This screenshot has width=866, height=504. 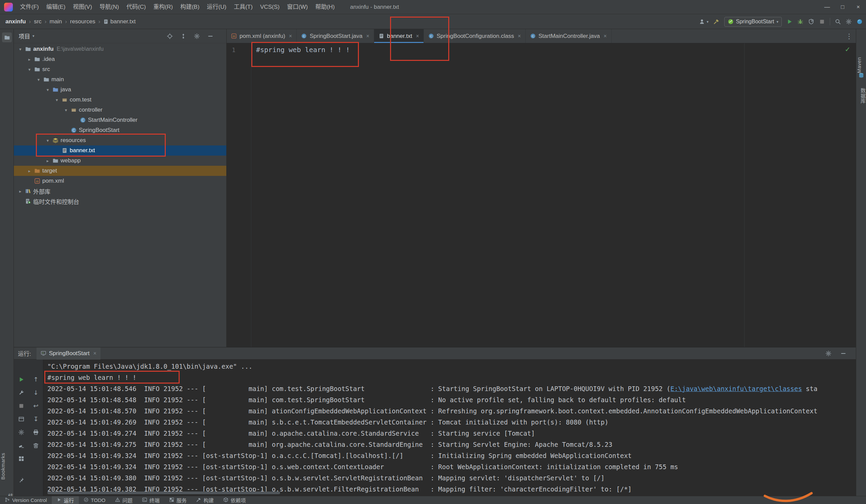 I want to click on down-stack-trace-button: ↓, so click(x=36, y=392).